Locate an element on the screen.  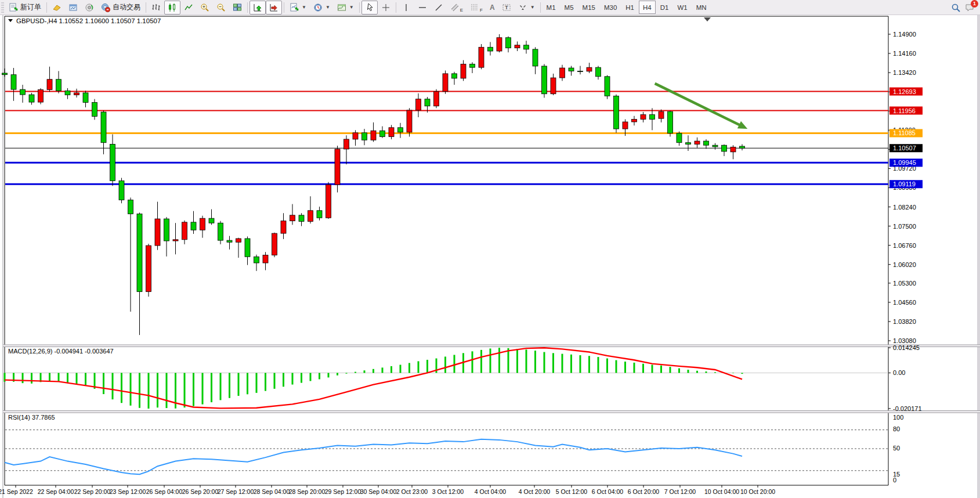
candlestick-chart-icon is located at coordinates (172, 8).